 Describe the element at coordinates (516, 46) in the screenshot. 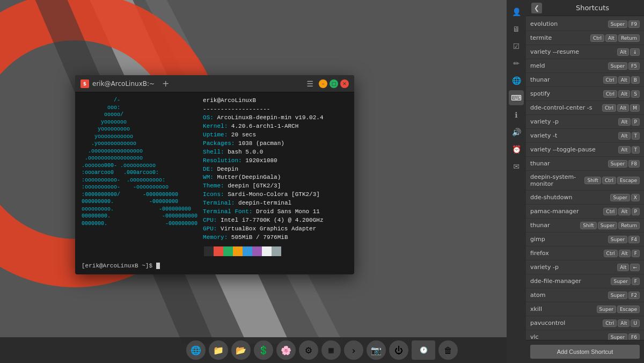

I see `sidebar-notif-icon: ☑` at that location.